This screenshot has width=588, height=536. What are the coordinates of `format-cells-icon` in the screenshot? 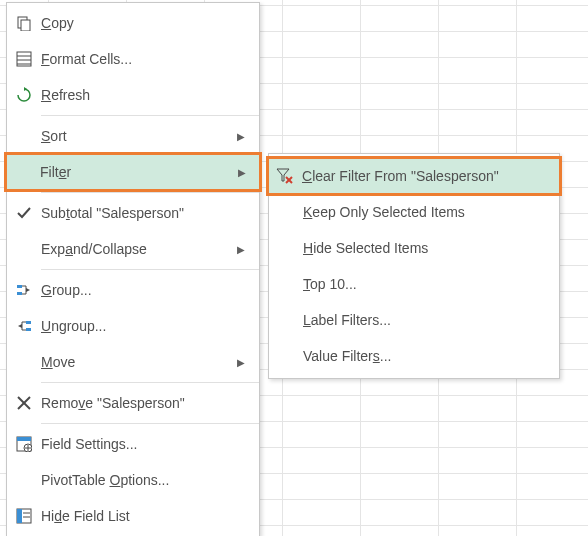 It's located at (24, 59).